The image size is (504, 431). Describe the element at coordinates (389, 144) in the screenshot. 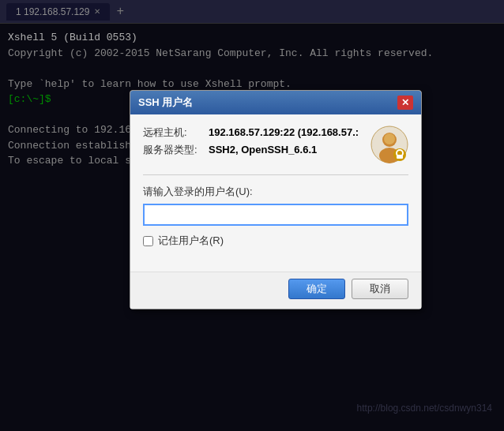

I see `user-icon` at that location.